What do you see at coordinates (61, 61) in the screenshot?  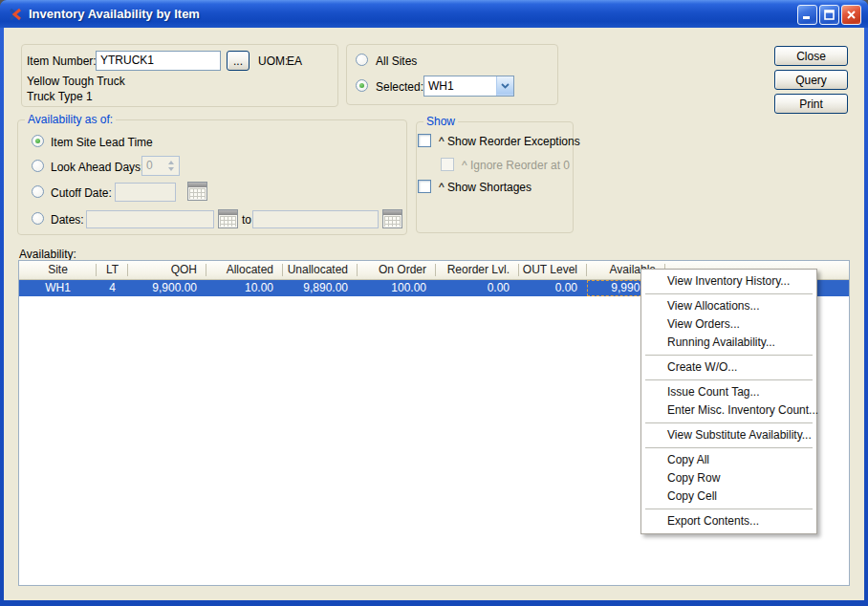 I see `item-number-label: Item Number:` at bounding box center [61, 61].